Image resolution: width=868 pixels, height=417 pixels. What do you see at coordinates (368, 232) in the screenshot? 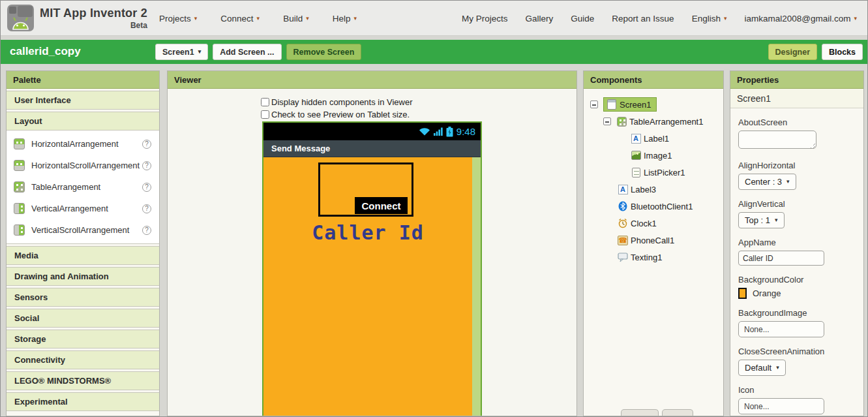
I see `caller-id-label-component: Caller Id` at bounding box center [368, 232].